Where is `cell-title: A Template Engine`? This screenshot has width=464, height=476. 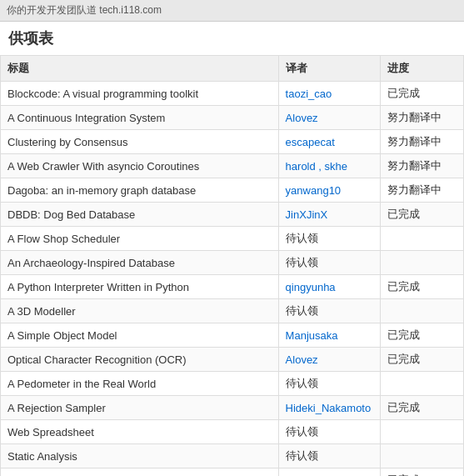
cell-title: A Template Engine is located at coordinates (140, 473).